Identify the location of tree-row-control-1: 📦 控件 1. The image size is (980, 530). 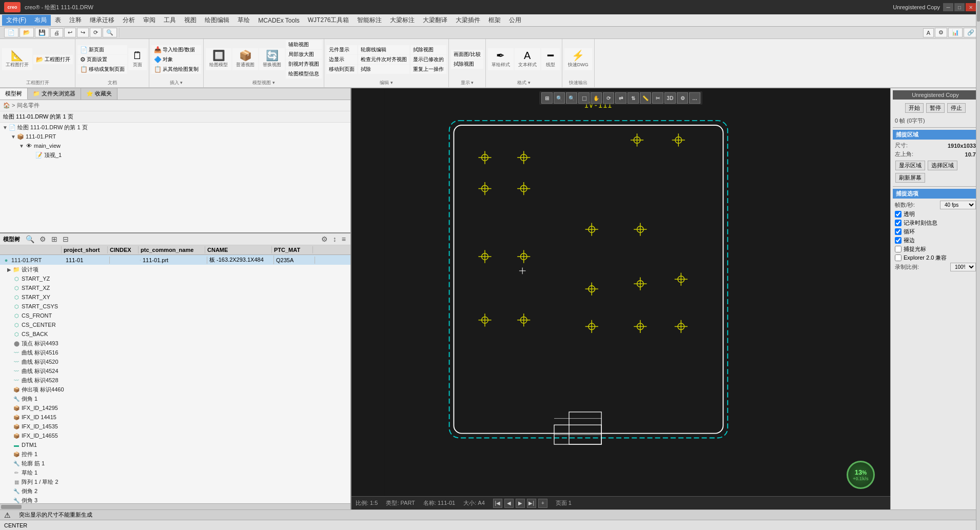
(175, 454).